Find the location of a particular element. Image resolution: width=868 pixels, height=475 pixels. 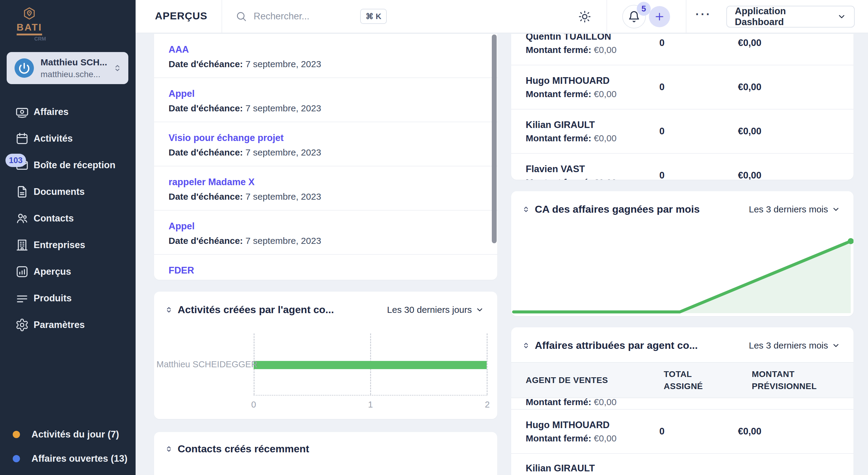

chevron-down-icon is located at coordinates (480, 310).